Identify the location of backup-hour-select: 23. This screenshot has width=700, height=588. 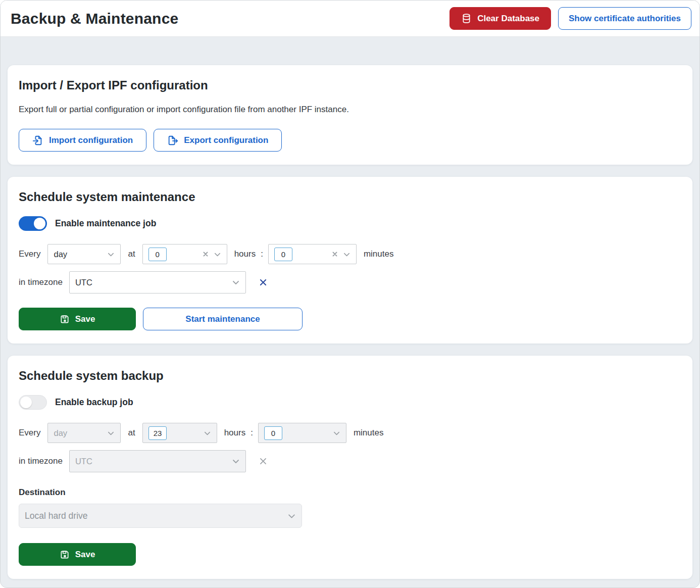
(180, 433).